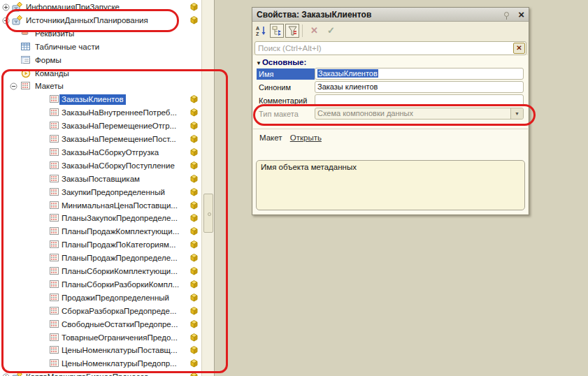 The width and height of the screenshot is (588, 376). I want to click on tree-scrollbar-track, so click(208, 188).